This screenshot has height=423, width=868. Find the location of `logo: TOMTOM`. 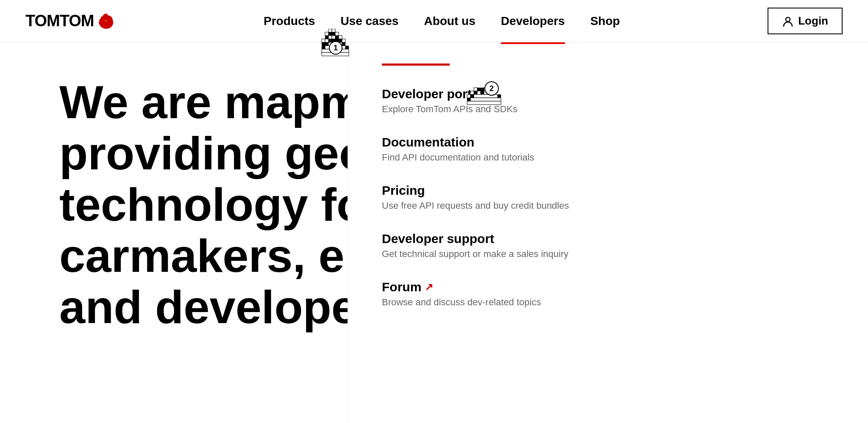

logo: TOMTOM is located at coordinates (70, 21).